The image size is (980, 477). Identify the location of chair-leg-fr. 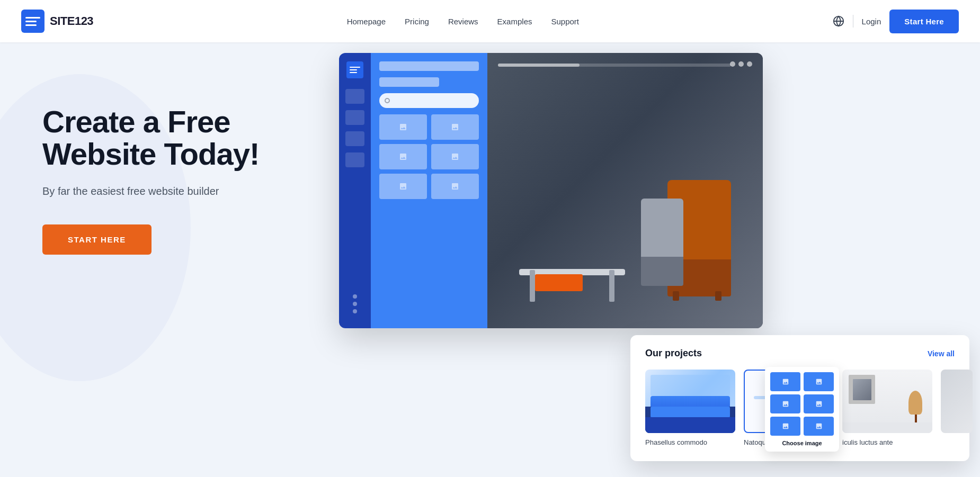
(718, 296).